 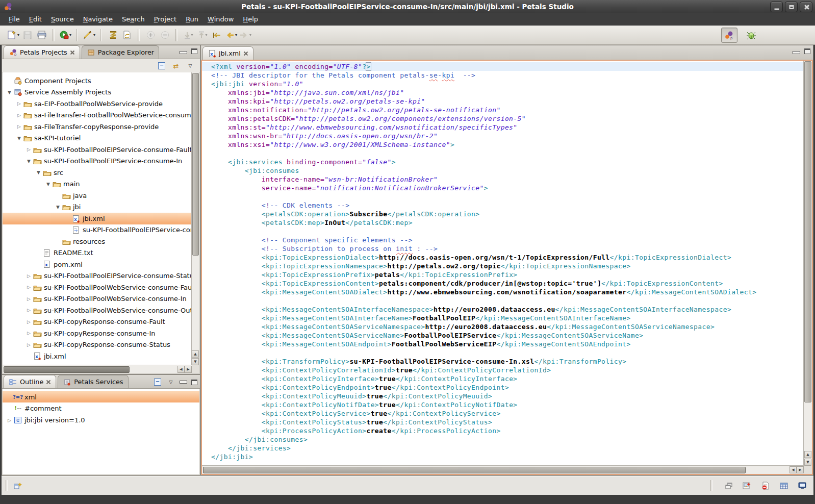 What do you see at coordinates (808, 263) in the screenshot?
I see `editor-vertical-scrollbar: ▲ ▼` at bounding box center [808, 263].